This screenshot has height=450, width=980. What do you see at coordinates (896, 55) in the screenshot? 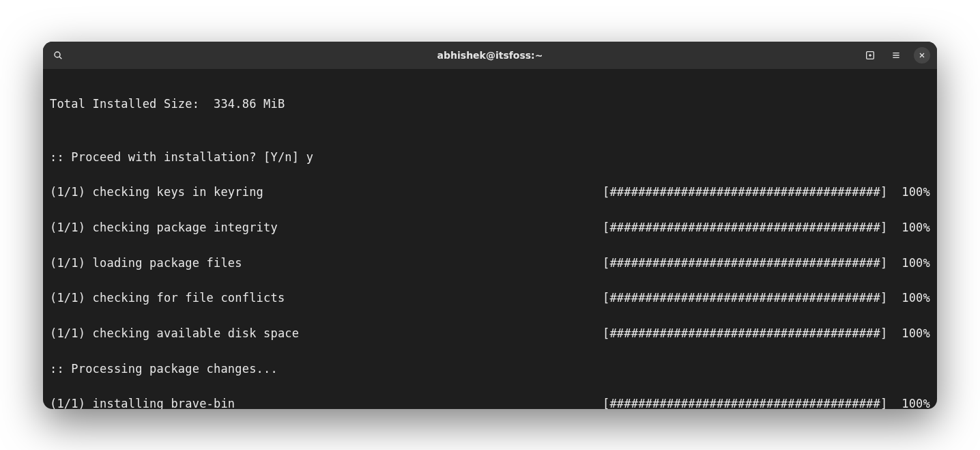
I see `menu-icon` at bounding box center [896, 55].